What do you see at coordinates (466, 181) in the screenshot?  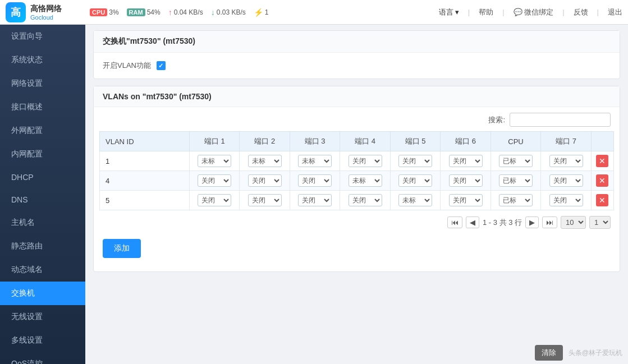 I see `port-select-r1-p5: 关闭未标已标` at bounding box center [466, 181].